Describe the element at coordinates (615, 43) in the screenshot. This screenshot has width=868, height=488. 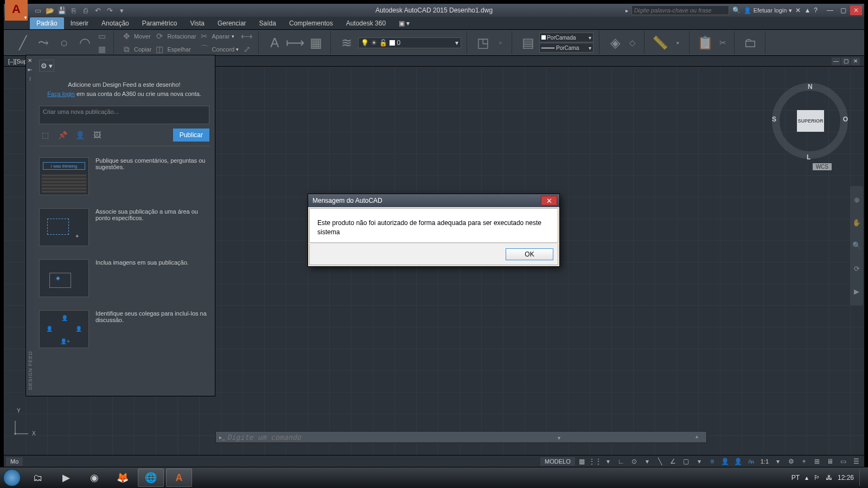
I see `group-icon: ◈` at that location.